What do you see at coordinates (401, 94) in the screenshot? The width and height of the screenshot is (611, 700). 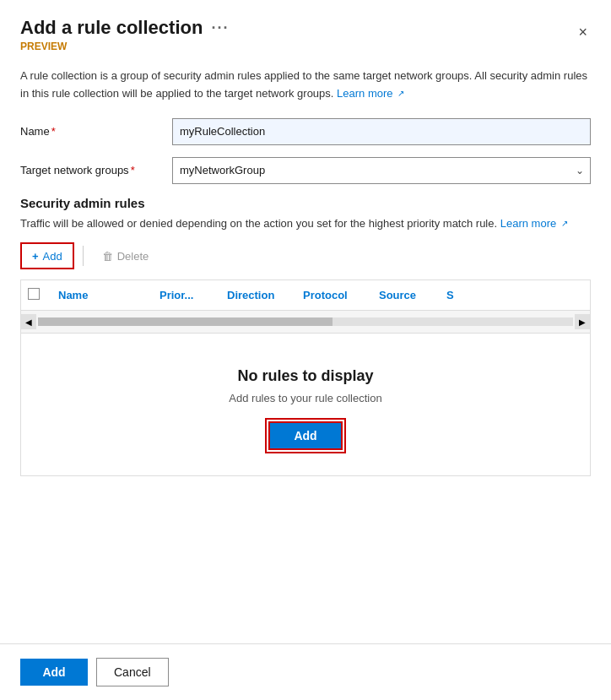 I see `external-icon-1: ↗` at bounding box center [401, 94].